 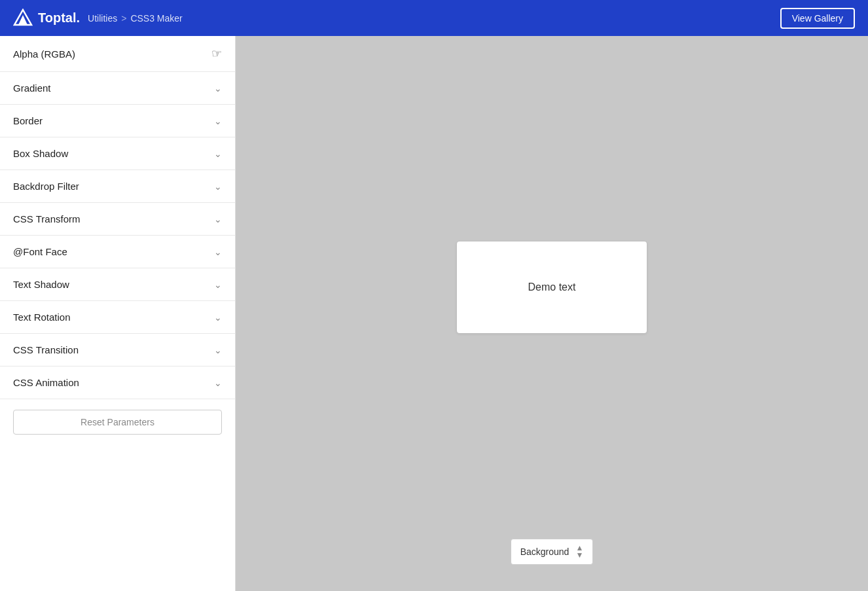 I want to click on sidebar-item-alpha-rgba: Alpha (RGBA) ☞, so click(x=118, y=54).